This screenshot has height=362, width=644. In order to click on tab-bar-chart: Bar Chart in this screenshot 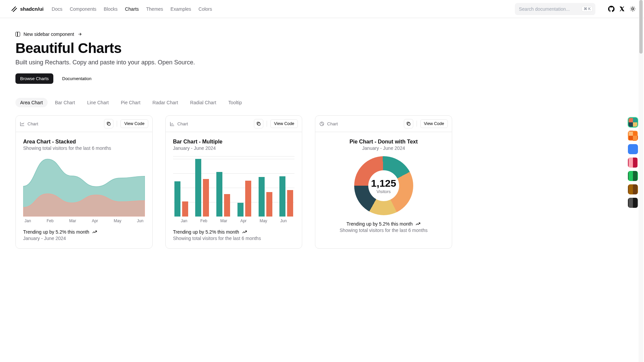, I will do `click(65, 103)`.